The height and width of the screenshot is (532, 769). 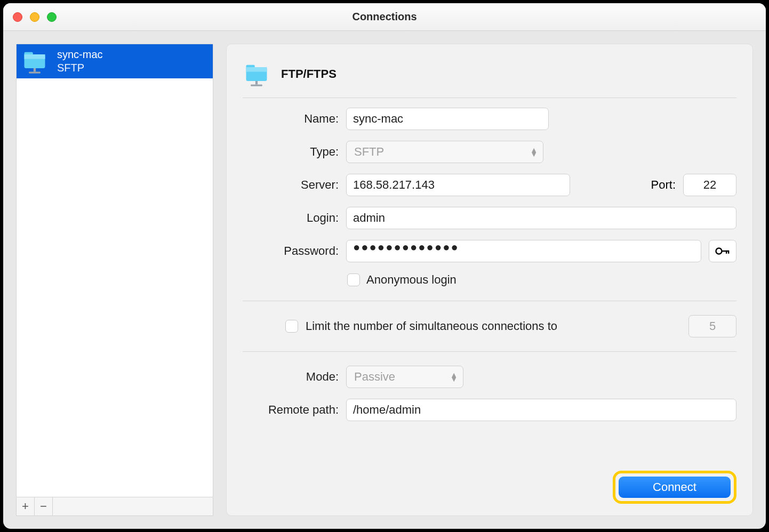 I want to click on titlebar: Connections, so click(x=384, y=17).